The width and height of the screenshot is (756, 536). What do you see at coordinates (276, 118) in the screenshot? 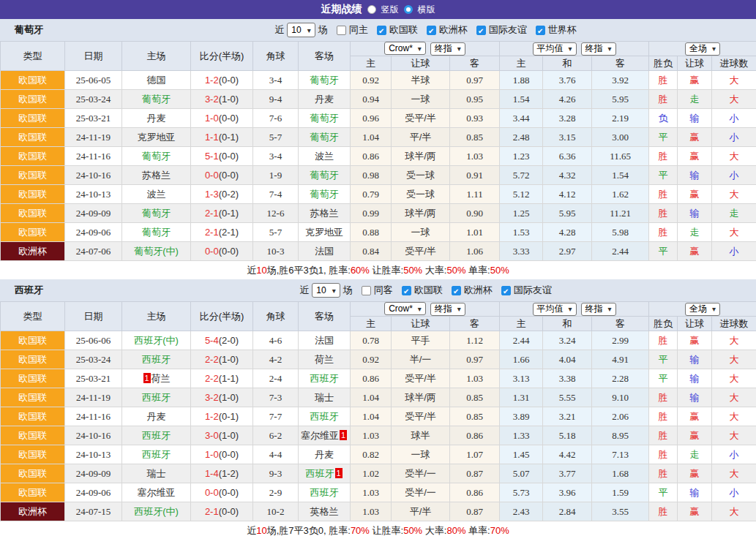
I see `corner-cell: 7-6` at bounding box center [276, 118].